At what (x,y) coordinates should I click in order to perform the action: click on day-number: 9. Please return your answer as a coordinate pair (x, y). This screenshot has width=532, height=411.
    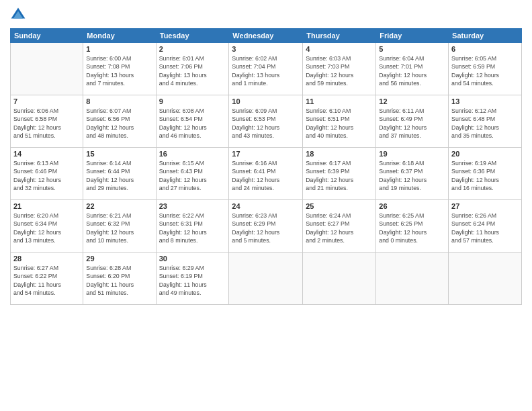
    Looking at the image, I should click on (193, 101).